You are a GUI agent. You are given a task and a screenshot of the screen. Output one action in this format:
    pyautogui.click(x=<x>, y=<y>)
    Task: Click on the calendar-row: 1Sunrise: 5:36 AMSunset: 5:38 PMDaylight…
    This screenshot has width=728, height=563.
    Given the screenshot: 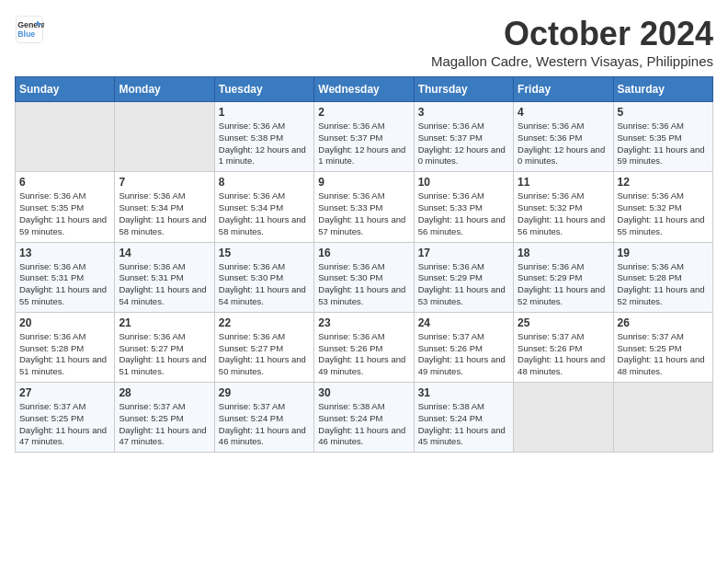 What is the action you would take?
    pyautogui.click(x=364, y=137)
    